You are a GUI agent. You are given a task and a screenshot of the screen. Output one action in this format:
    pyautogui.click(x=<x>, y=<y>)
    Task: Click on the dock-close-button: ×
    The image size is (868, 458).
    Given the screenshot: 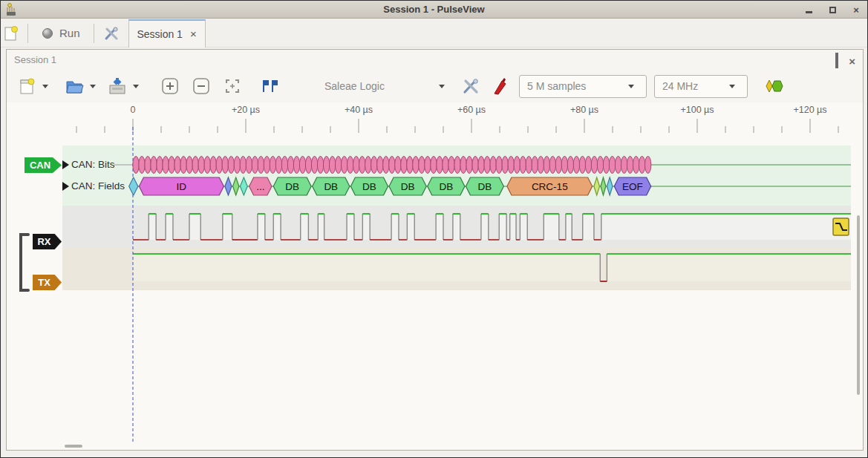 What is the action you would take?
    pyautogui.click(x=852, y=61)
    